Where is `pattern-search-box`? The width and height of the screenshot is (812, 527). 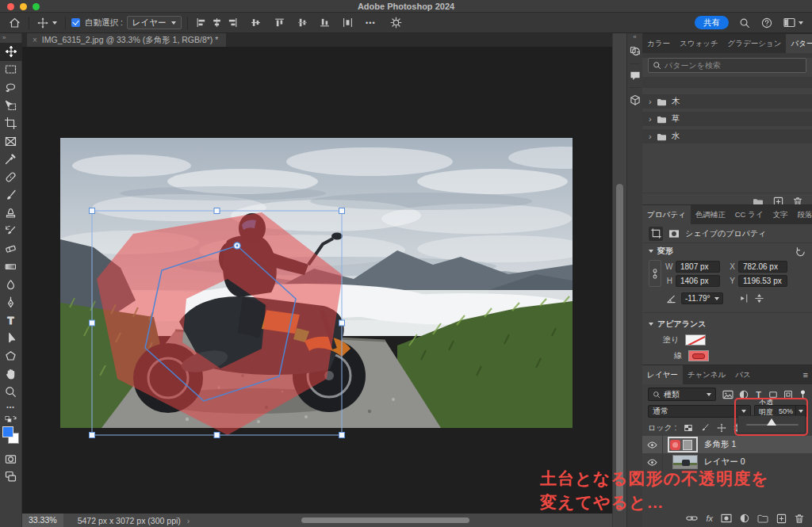
pattern-search-box is located at coordinates (727, 65).